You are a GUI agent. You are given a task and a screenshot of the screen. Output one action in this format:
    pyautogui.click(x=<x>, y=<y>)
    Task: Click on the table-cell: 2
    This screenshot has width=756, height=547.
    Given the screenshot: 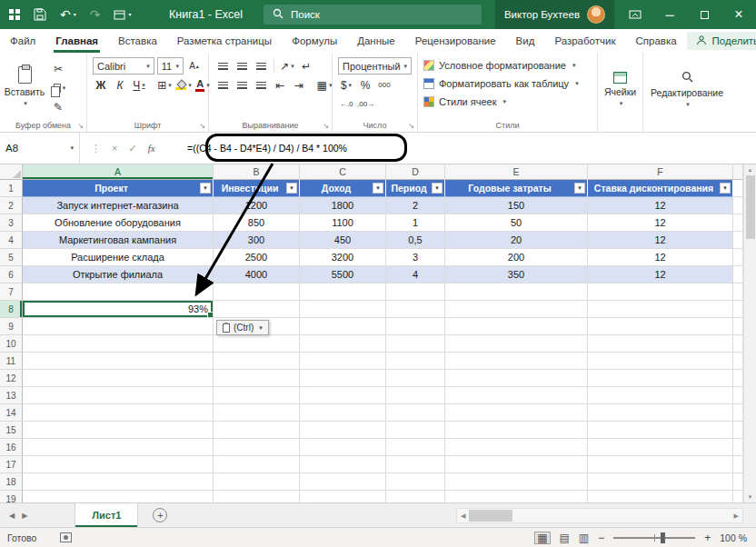 What is the action you would take?
    pyautogui.click(x=416, y=205)
    